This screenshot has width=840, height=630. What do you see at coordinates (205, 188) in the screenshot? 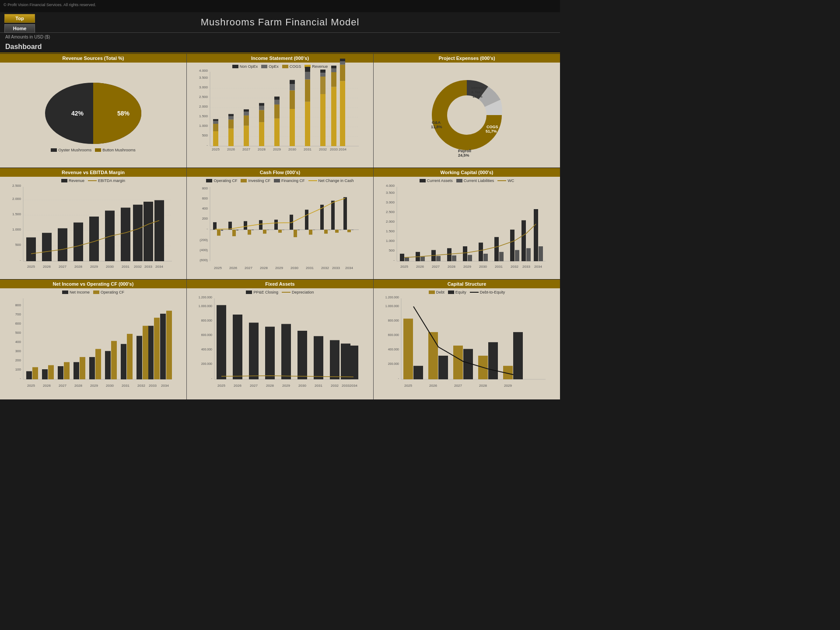
I see `svg-text: 800` at bounding box center [205, 188].